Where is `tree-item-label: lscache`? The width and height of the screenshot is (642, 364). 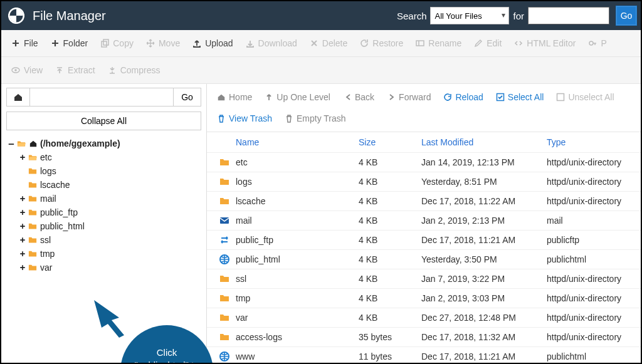
tree-item-label: lscache is located at coordinates (55, 185).